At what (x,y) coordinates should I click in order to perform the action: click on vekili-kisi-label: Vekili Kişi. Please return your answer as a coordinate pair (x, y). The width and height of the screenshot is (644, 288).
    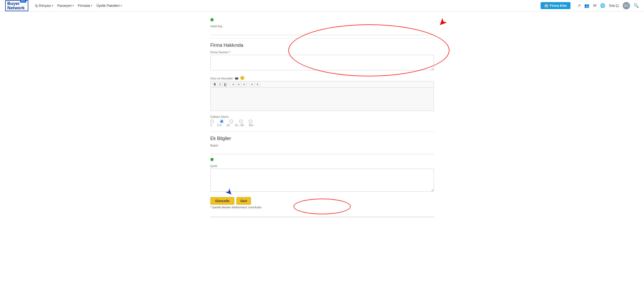
    Looking at the image, I should click on (322, 26).